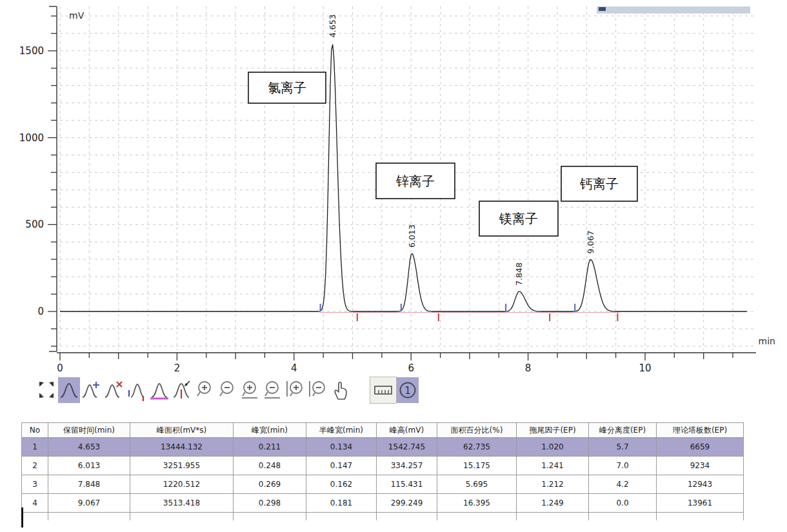  What do you see at coordinates (528, 368) in the screenshot?
I see `x-tick-label: 8` at bounding box center [528, 368].